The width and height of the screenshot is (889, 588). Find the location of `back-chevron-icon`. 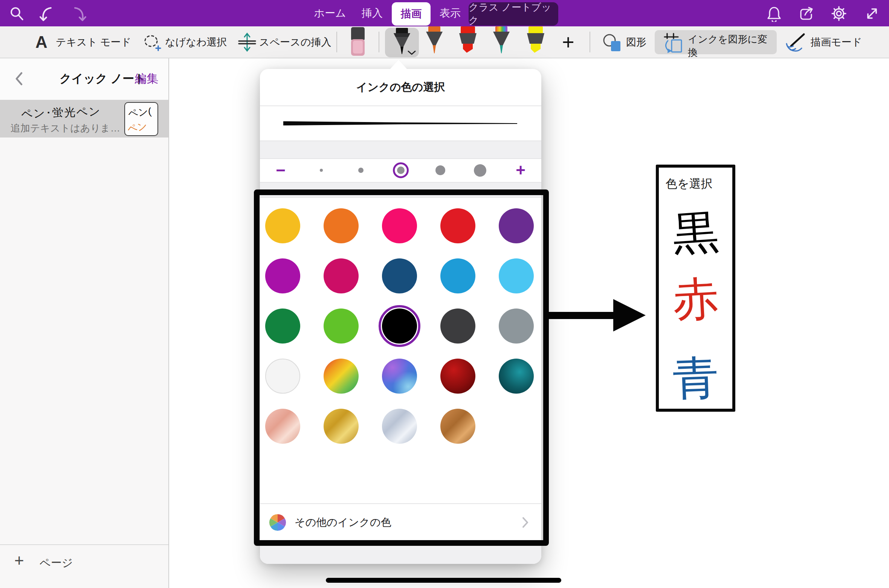

back-chevron-icon is located at coordinates (19, 79).